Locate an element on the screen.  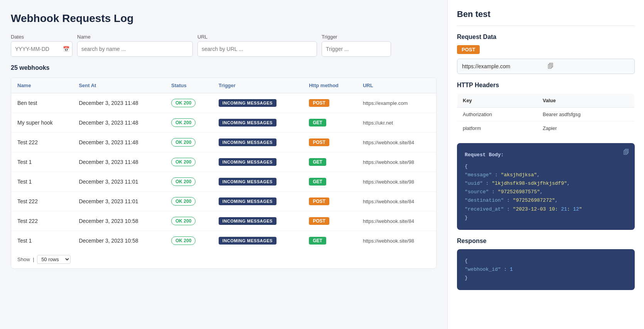
show-label: Show is located at coordinates (24, 259).